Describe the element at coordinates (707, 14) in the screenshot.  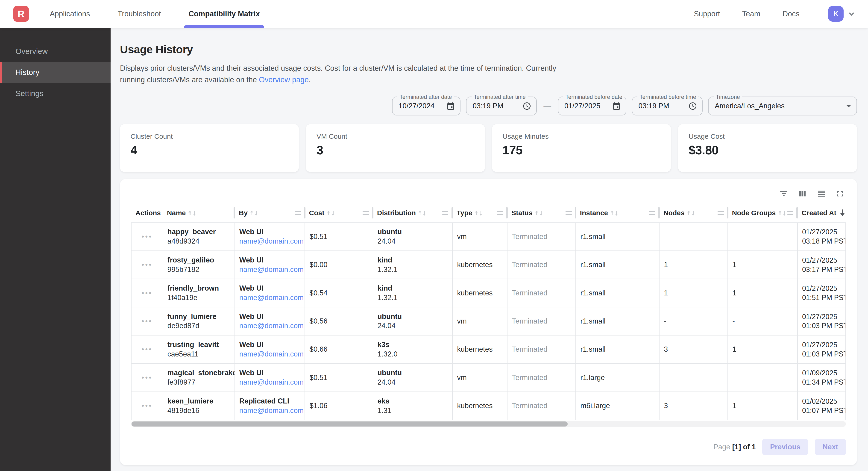
I see `nav-item-support: Support` at that location.